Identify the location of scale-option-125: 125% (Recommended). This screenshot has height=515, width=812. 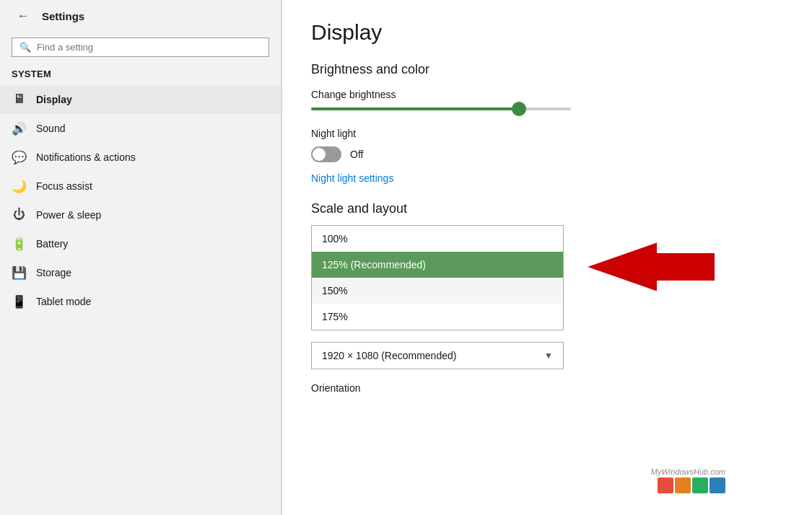
(437, 265).